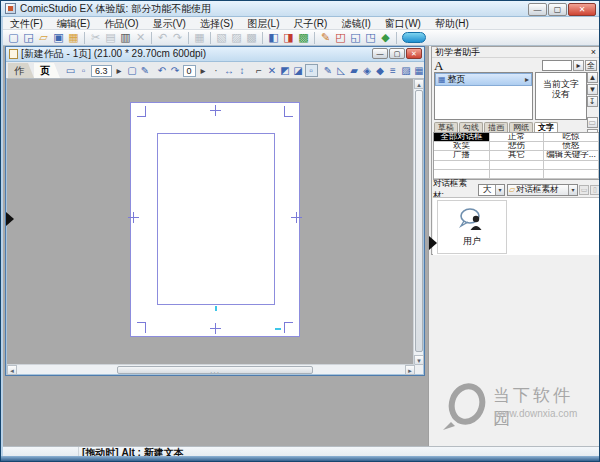  What do you see at coordinates (446, 127) in the screenshot?
I see `tab-draft: 草稿` at bounding box center [446, 127].